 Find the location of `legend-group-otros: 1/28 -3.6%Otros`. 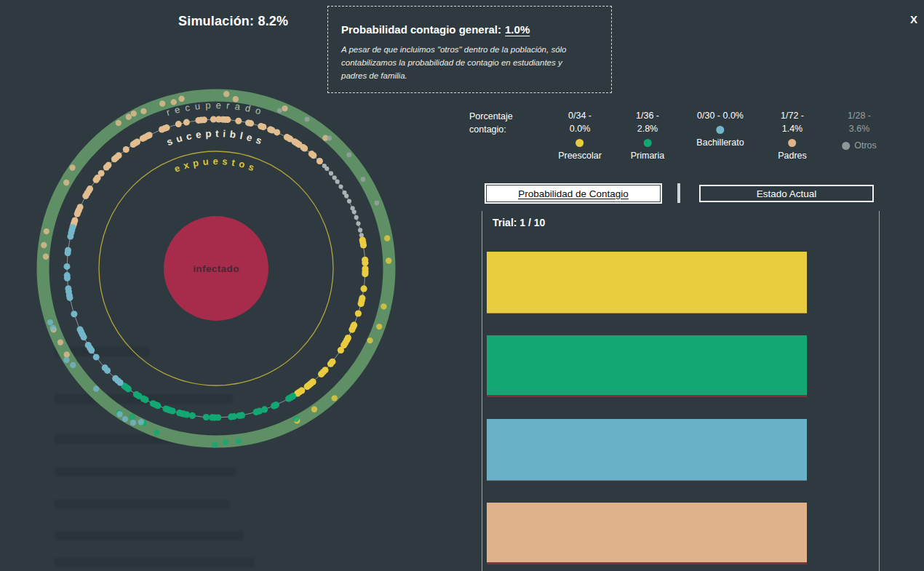

legend-group-otros: 1/28 -3.6%Otros is located at coordinates (859, 131).